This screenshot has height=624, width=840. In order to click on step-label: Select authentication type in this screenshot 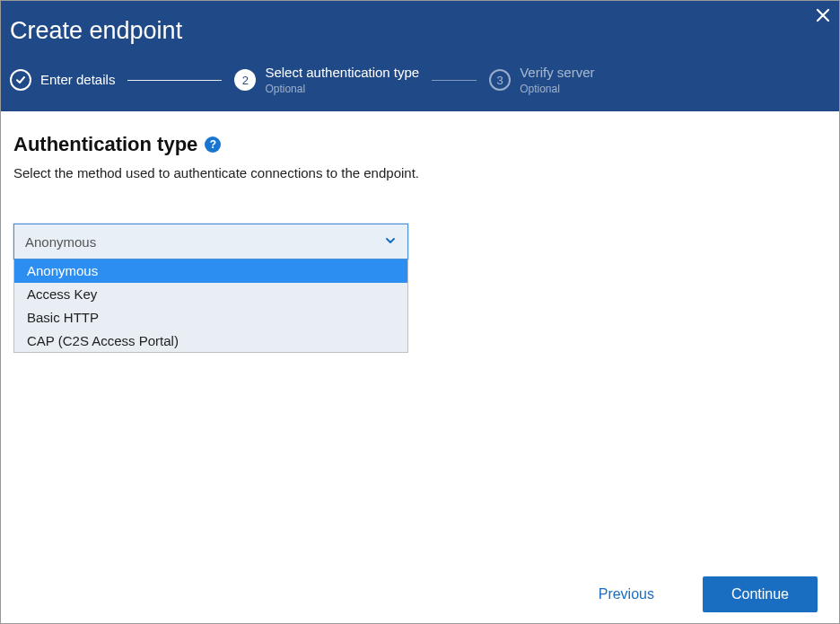, I will do `click(342, 73)`.